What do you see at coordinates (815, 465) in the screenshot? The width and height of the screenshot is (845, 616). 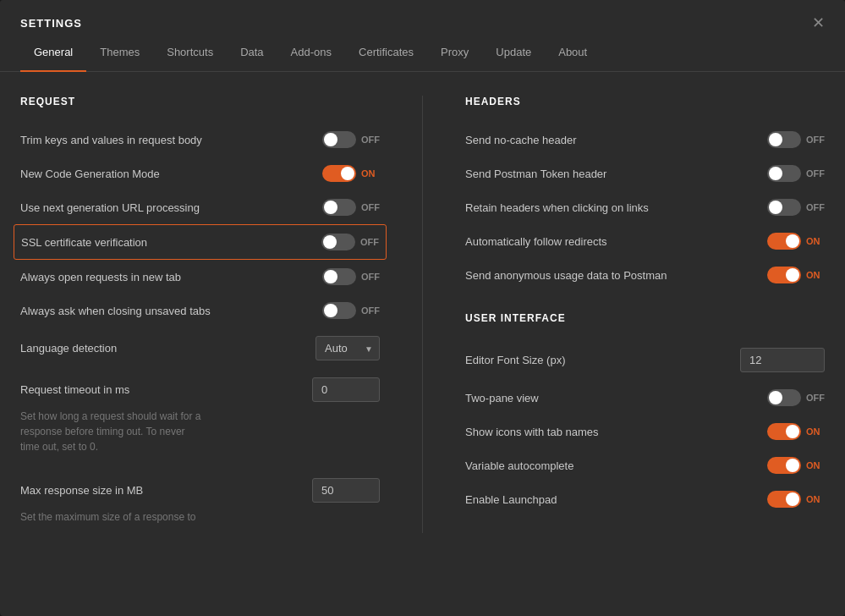 I see `autocomplete-toggle-label: ON` at bounding box center [815, 465].